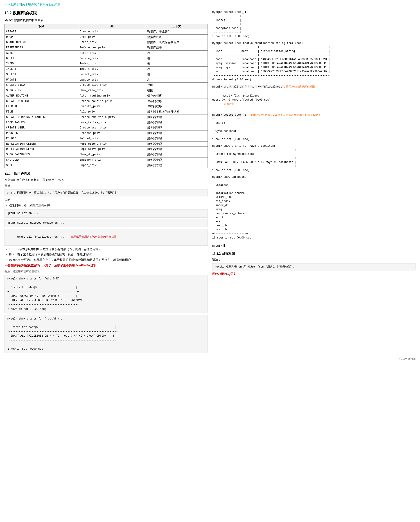 The image size is (420, 522). I want to click on col-header-ctx: 上下文, so click(177, 27).